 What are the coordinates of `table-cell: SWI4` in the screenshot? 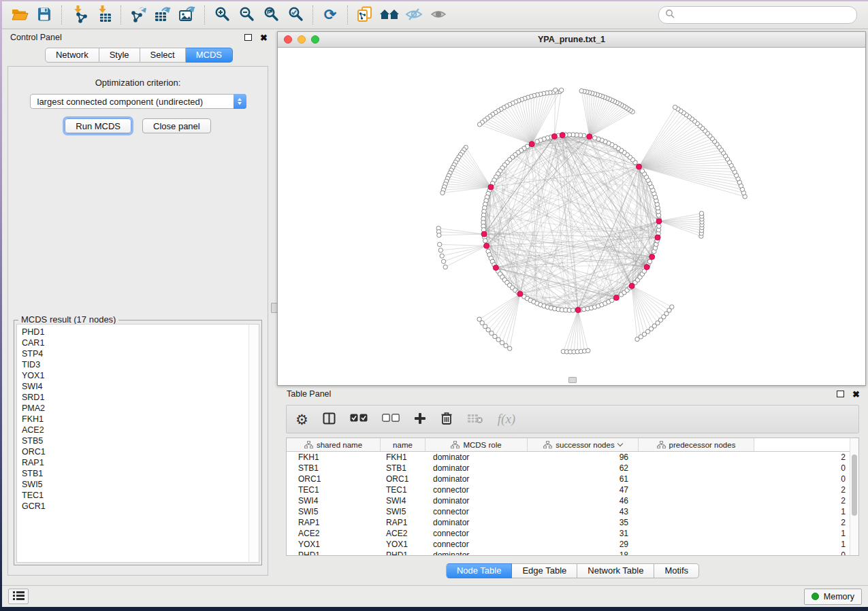 It's located at (334, 501).